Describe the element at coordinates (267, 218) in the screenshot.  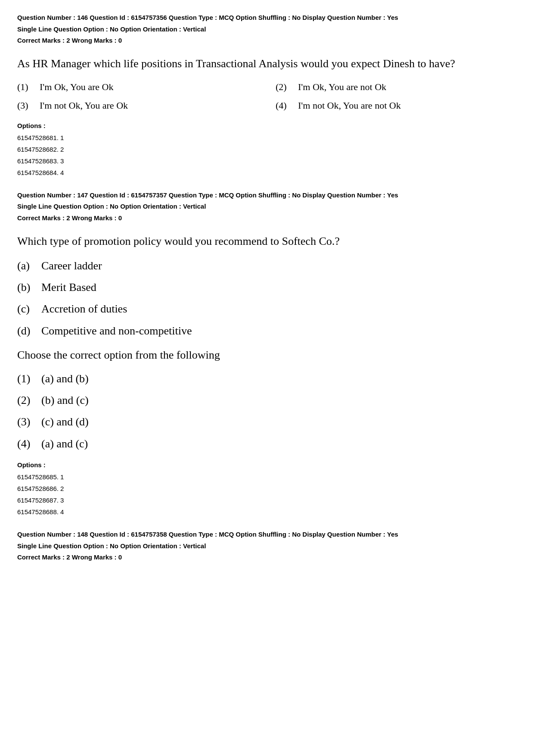
I see `q147-correct-marks: Correct Marks : 2 Wrong Marks : 0` at that location.